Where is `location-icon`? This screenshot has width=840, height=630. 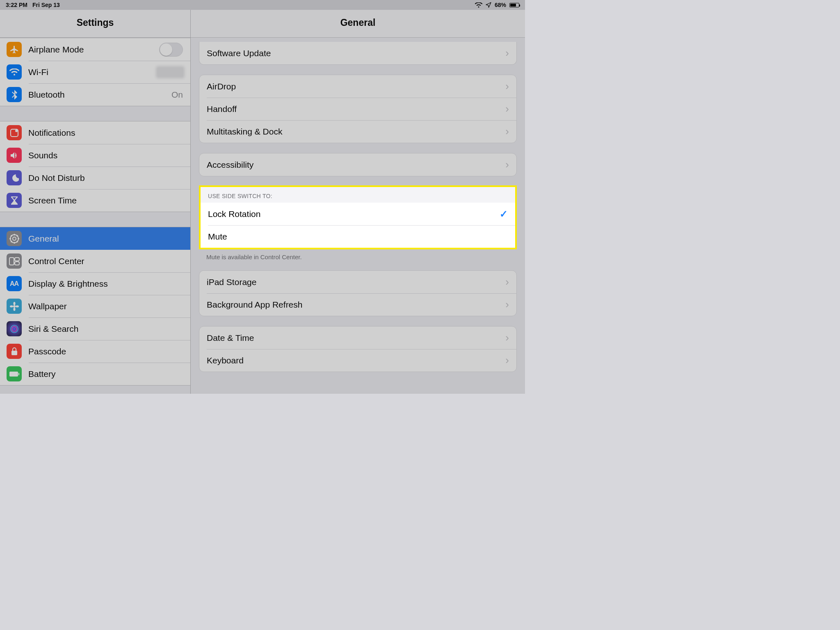 location-icon is located at coordinates (488, 5).